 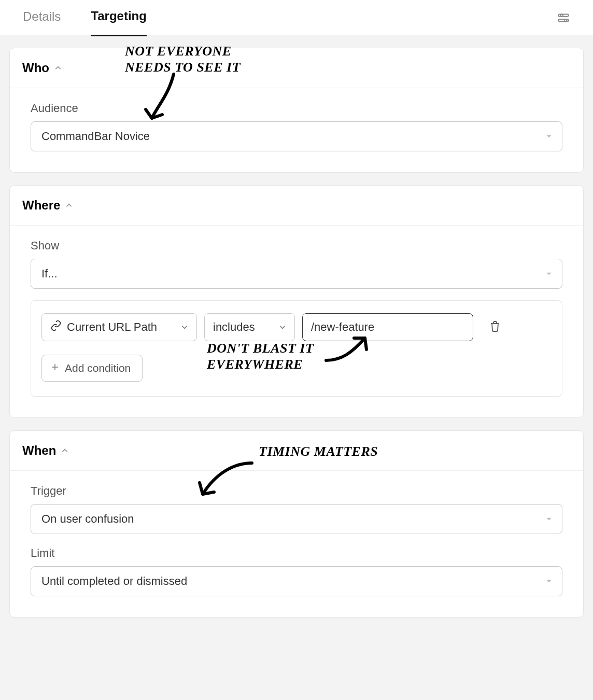 What do you see at coordinates (97, 368) in the screenshot?
I see `add-condition-label: Add condition` at bounding box center [97, 368].